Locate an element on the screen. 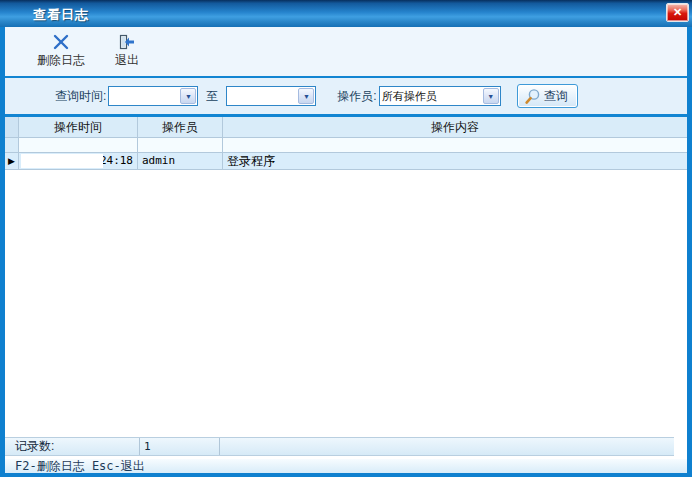 This screenshot has height=477, width=692. filter-cell-content is located at coordinates (455, 146).